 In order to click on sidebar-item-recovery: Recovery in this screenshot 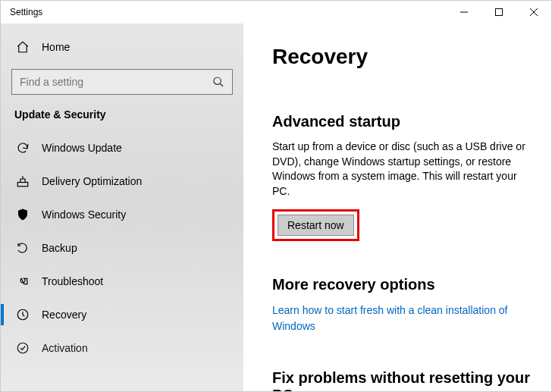, I will do `click(122, 315)`.